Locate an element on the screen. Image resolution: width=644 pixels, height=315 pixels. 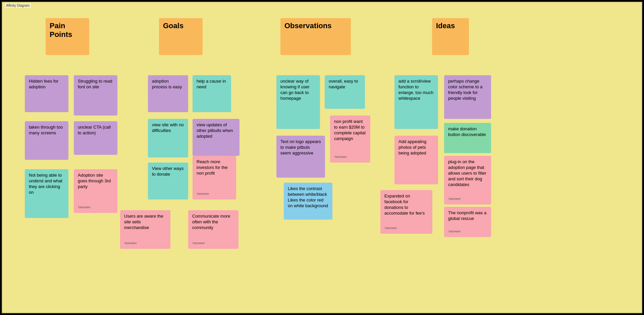
sticky-s24: plug-in on the adoption page that allows… is located at coordinates (468, 180).